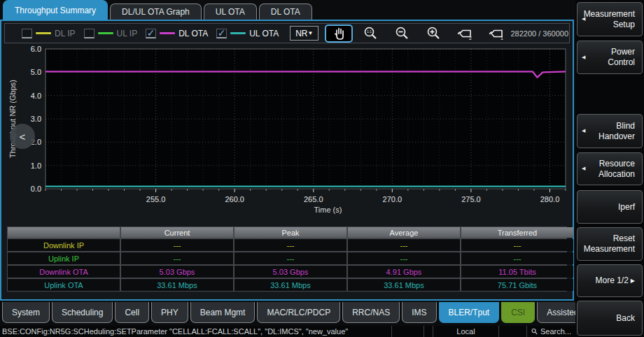  I want to click on svg-text: 1, so click(502, 38).